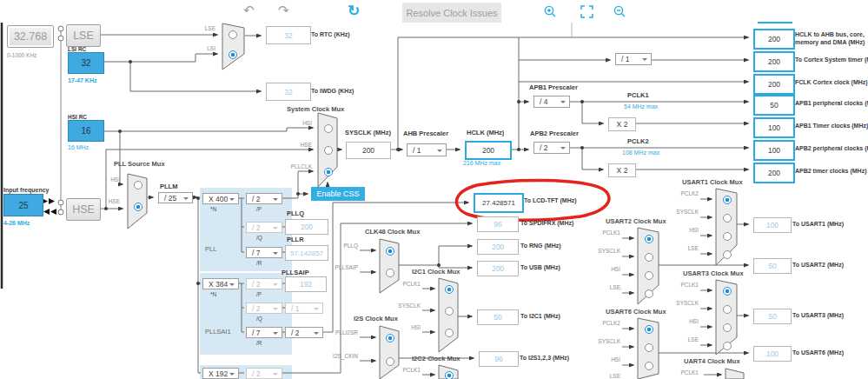 This screenshot has width=868, height=379. I want to click on rtc-freq-range-label: 0-1000 KHz, so click(22, 56).